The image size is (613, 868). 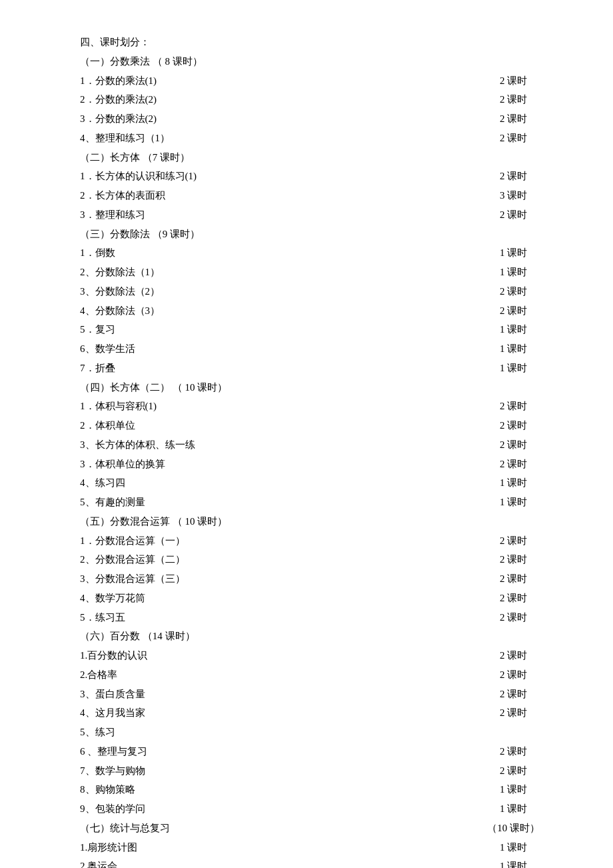 I want to click on line-text: 1．分数混合运算（一）, so click(x=283, y=541).